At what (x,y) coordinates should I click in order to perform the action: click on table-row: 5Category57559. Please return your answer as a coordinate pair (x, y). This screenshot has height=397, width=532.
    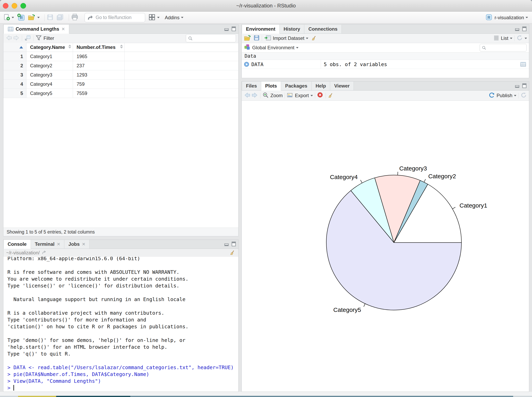
    Looking at the image, I should click on (121, 93).